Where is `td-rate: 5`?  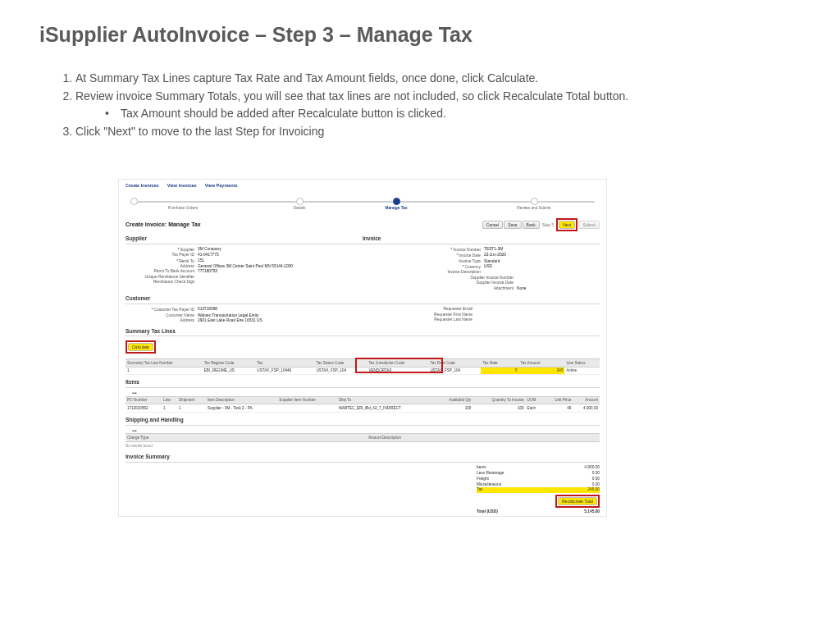
td-rate: 5 is located at coordinates (500, 371).